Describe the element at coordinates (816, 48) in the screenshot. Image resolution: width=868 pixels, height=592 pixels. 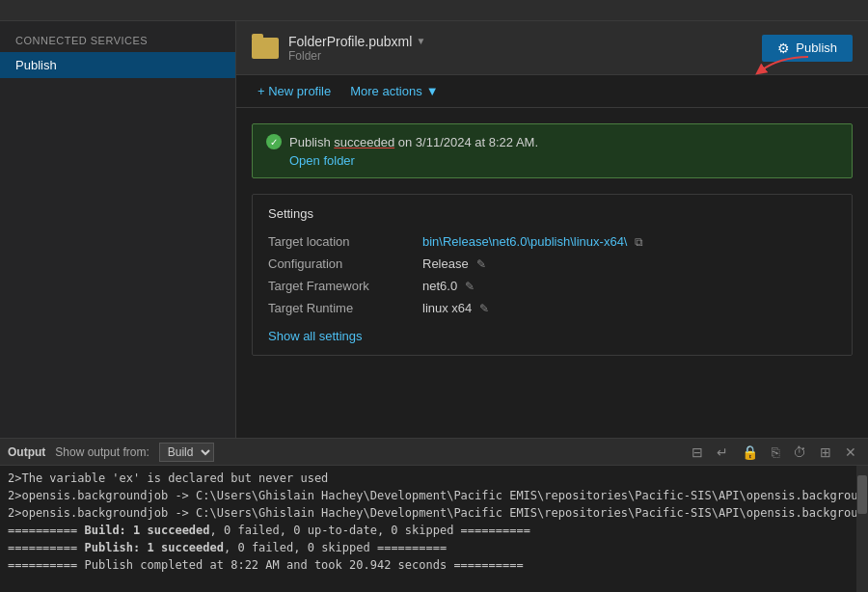
I see `publish-button-label: Publish` at that location.